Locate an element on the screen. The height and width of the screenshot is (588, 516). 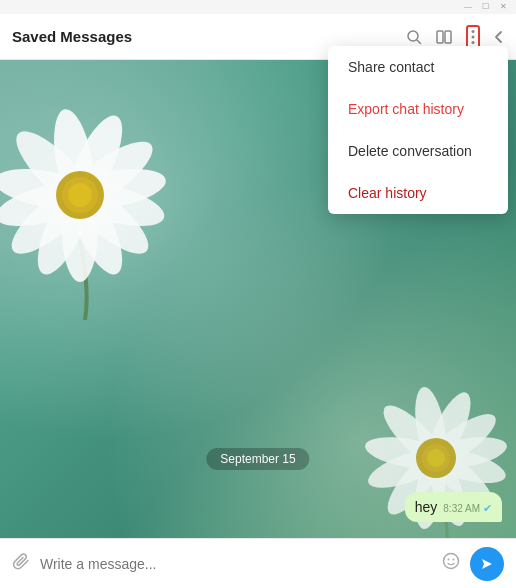
close-button: ✕ is located at coordinates (505, 7).